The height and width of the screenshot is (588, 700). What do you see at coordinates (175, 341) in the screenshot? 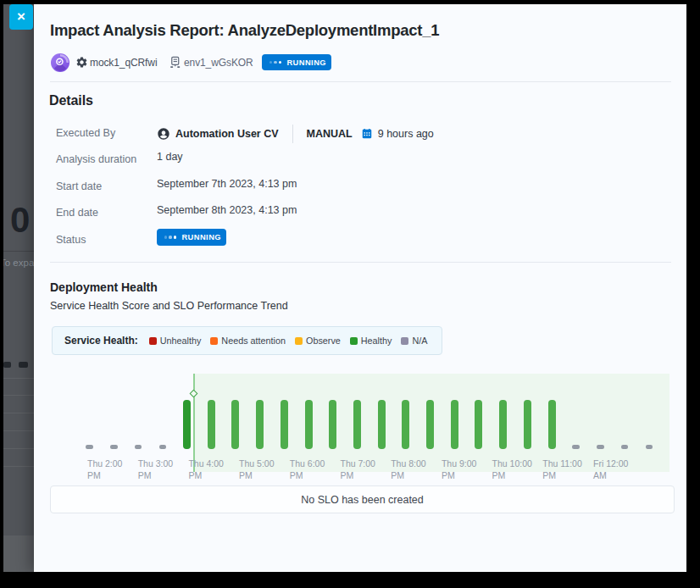
I see `legend-item-unhealthy: Unhealthy` at bounding box center [175, 341].